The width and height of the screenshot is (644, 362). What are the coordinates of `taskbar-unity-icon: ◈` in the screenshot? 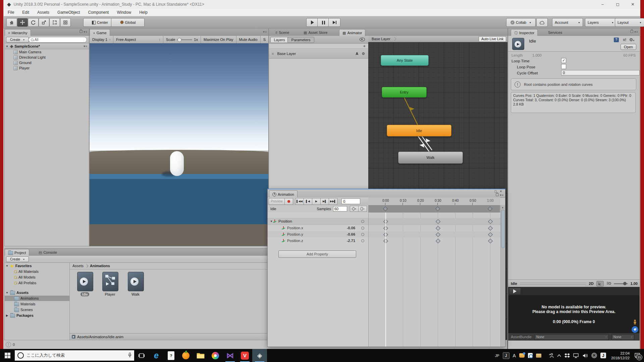 It's located at (260, 355).